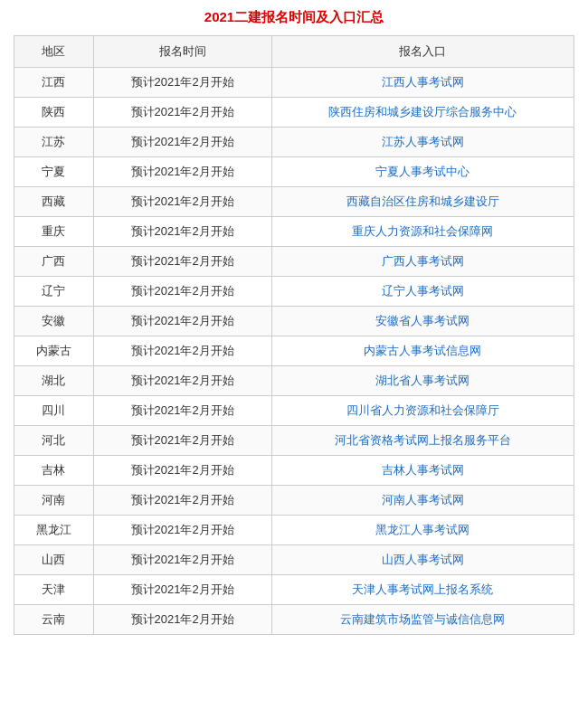 The image size is (588, 710). Describe the element at coordinates (54, 83) in the screenshot. I see `cell-region: 江西` at that location.